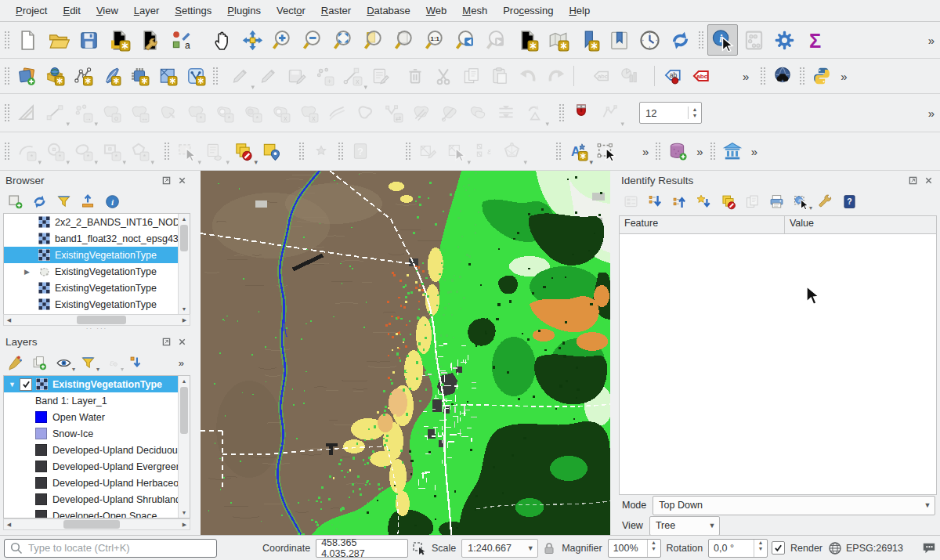  What do you see at coordinates (421, 113) in the screenshot?
I see `split-parts-button` at bounding box center [421, 113].